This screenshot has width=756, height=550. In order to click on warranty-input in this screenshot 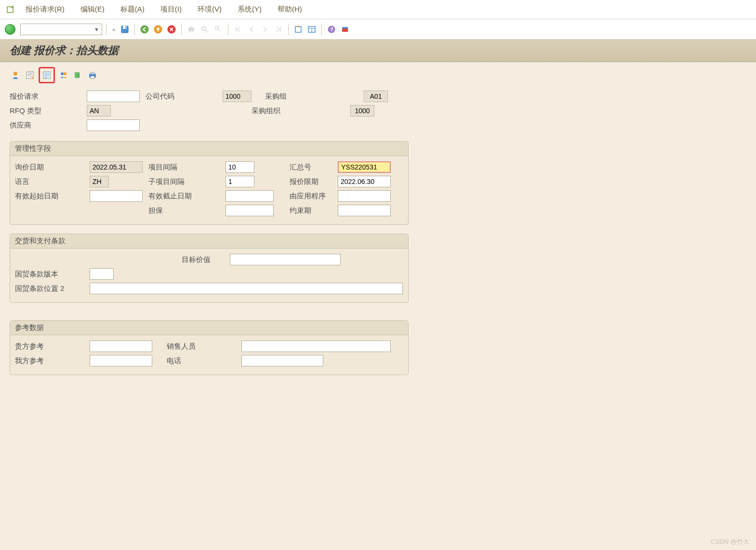, I will do `click(250, 210)`.